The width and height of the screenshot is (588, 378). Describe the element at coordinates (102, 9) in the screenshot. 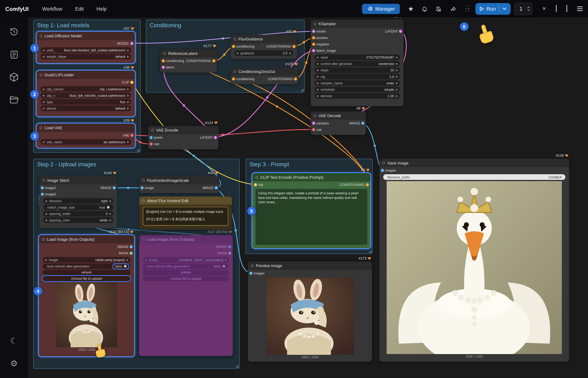

I see `menu-help: Help` at that location.